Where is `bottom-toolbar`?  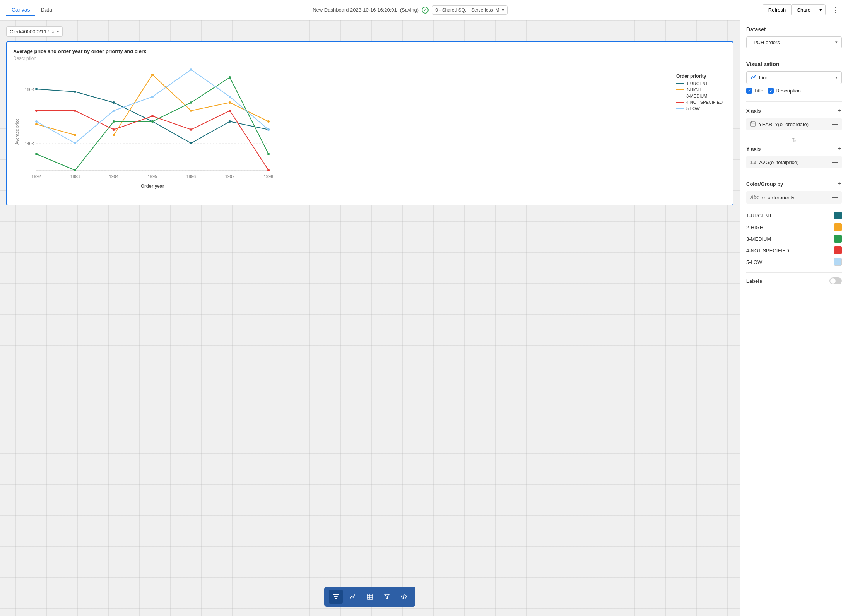
bottom-toolbar is located at coordinates (370, 597).